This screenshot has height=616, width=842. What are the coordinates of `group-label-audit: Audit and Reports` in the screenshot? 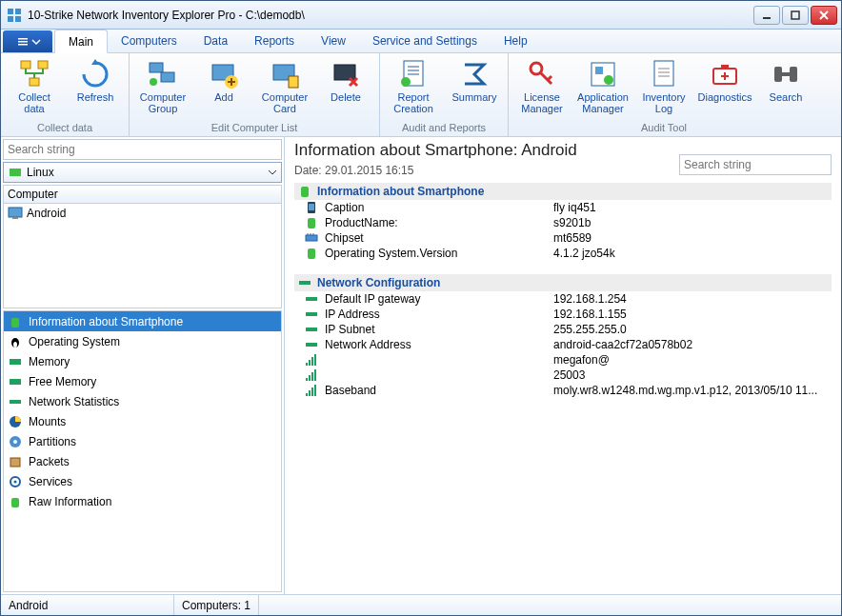 It's located at (444, 128).